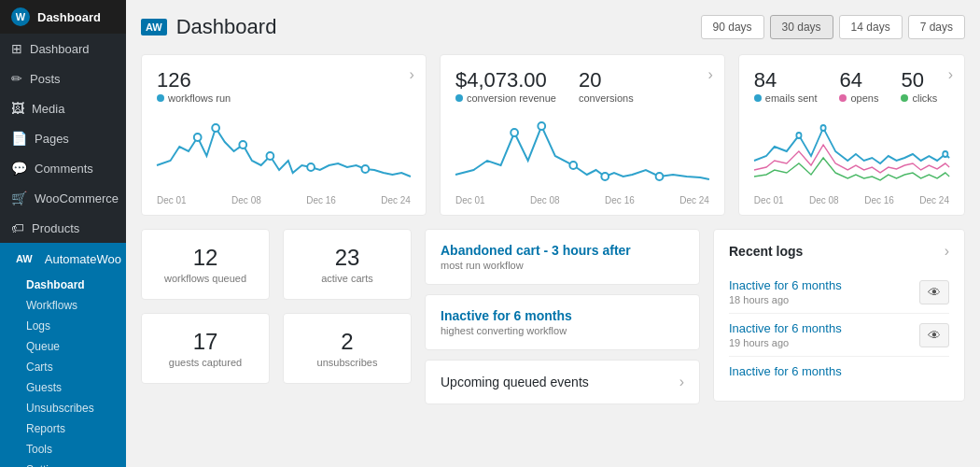 This screenshot has height=467, width=980. I want to click on opens-dot, so click(843, 98).